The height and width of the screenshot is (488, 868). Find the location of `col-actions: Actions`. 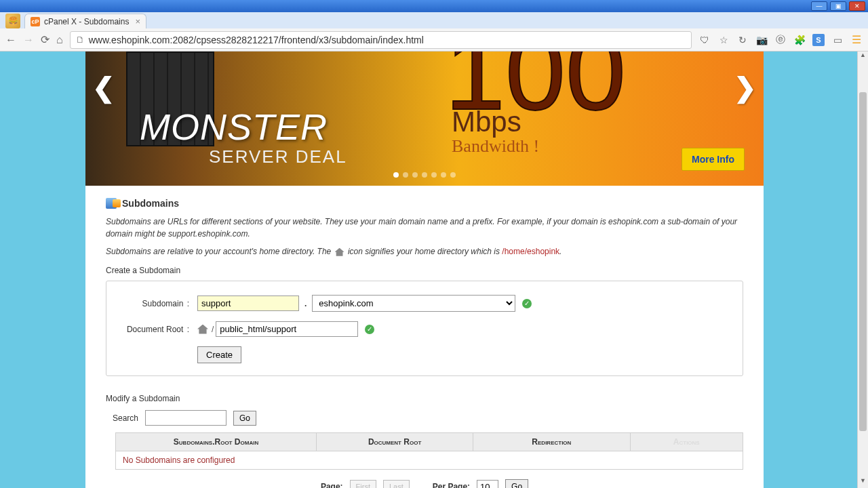

col-actions: Actions is located at coordinates (686, 442).